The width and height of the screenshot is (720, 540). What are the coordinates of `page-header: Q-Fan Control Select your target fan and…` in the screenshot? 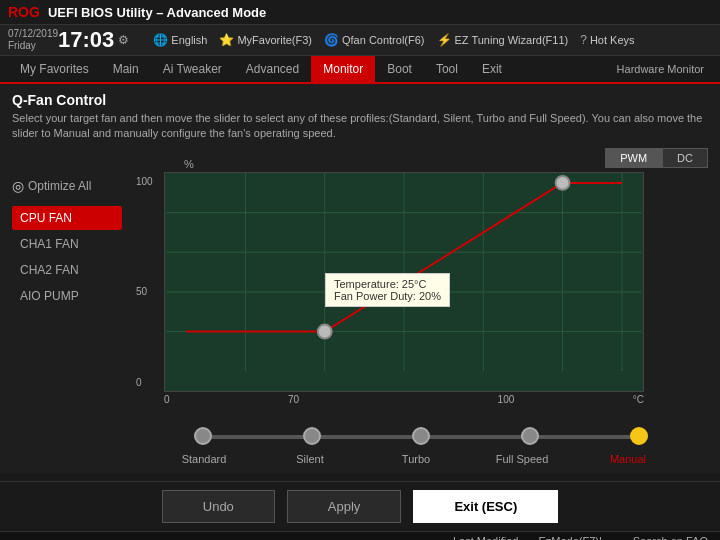 It's located at (360, 117).